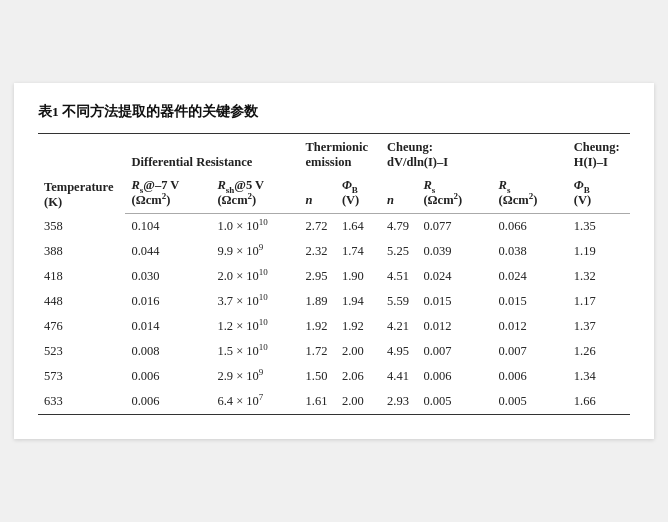  What do you see at coordinates (454, 402) in the screenshot?
I see `cell-cheung1-rs: 0.005` at bounding box center [454, 402].